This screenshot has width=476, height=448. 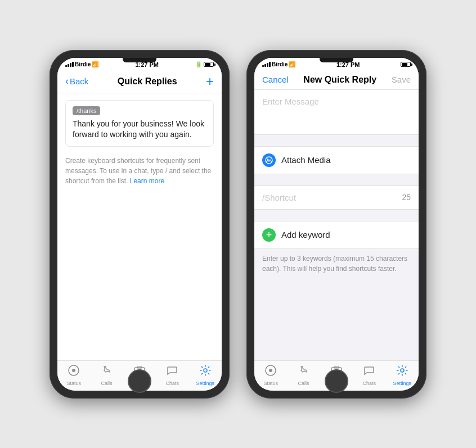 I want to click on back-label: Back, so click(x=79, y=81).